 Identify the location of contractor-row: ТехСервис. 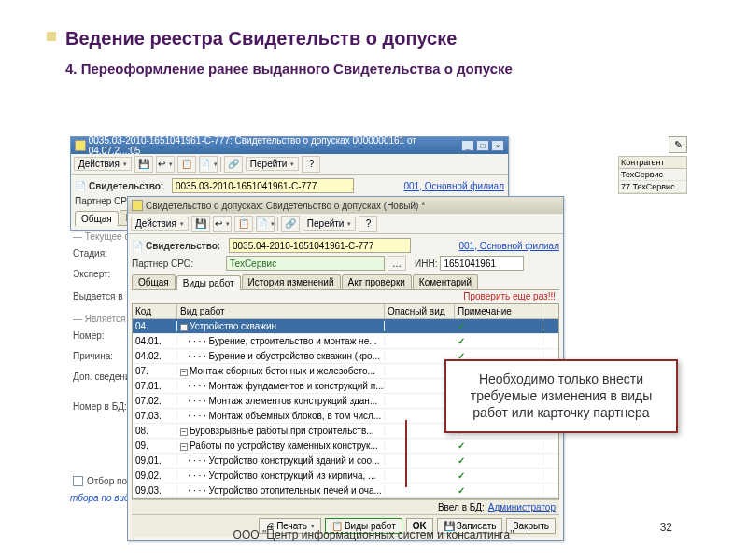
(653, 175).